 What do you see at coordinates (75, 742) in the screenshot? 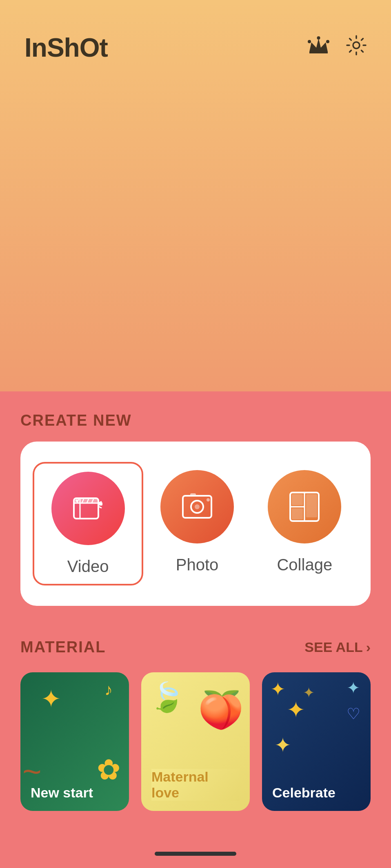
I see `card-new-start-inner: ✦ ♪ ✿ ~ New start` at bounding box center [75, 742].